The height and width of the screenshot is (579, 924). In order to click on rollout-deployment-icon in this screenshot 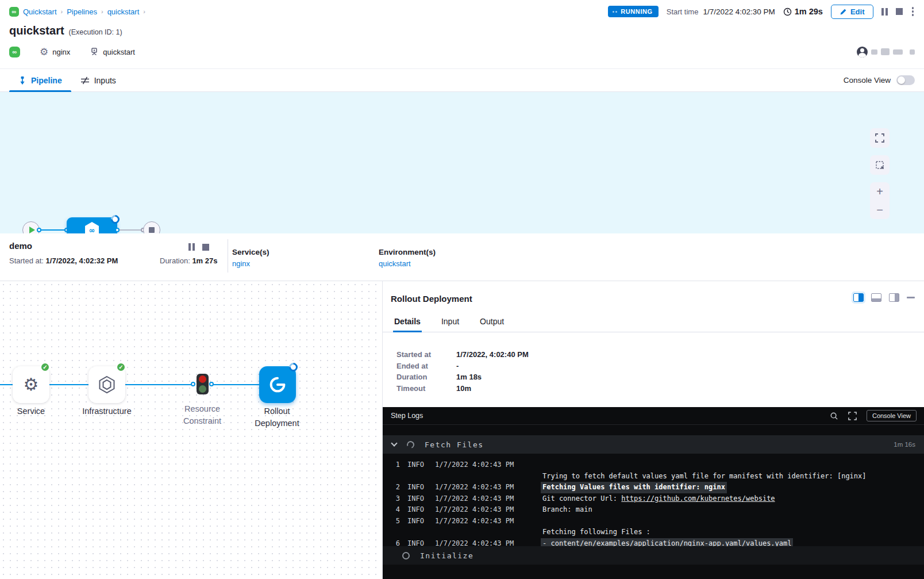, I will do `click(278, 385)`.